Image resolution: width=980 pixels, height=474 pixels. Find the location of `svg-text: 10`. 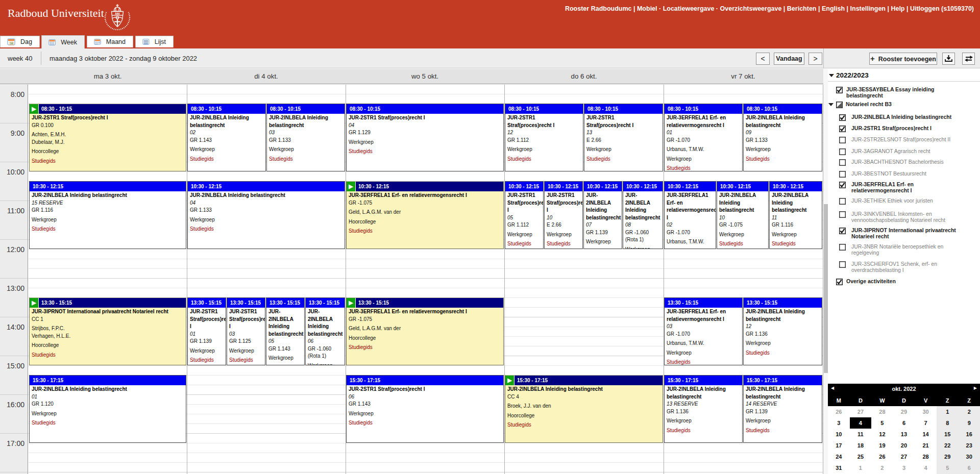

svg-text: 10 is located at coordinates (12, 43).